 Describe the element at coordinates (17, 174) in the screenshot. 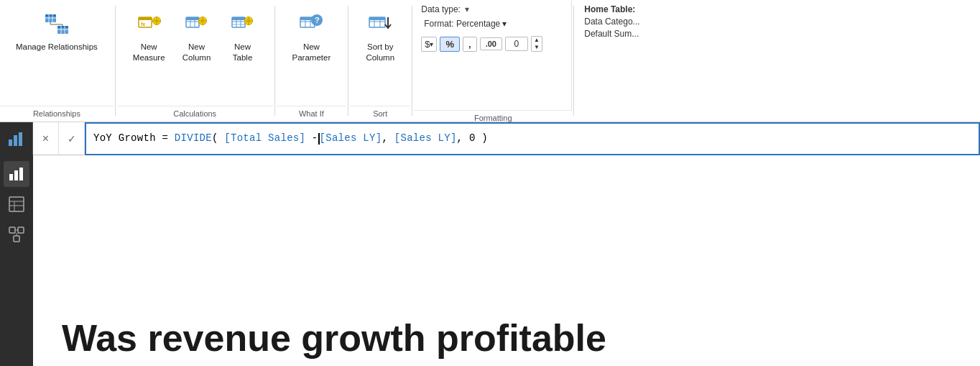

I see `bar-chart-icon` at that location.